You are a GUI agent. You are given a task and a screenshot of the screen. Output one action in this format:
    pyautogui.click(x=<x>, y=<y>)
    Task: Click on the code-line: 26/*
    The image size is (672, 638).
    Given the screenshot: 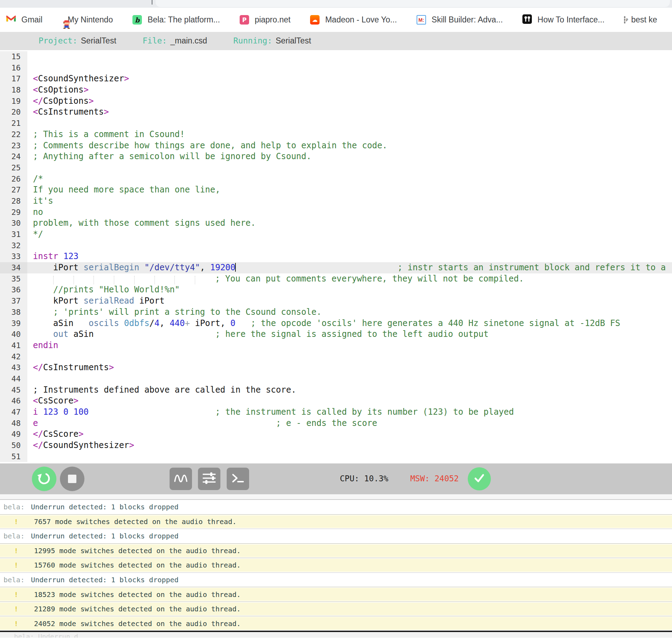 What is the action you would take?
    pyautogui.click(x=336, y=179)
    